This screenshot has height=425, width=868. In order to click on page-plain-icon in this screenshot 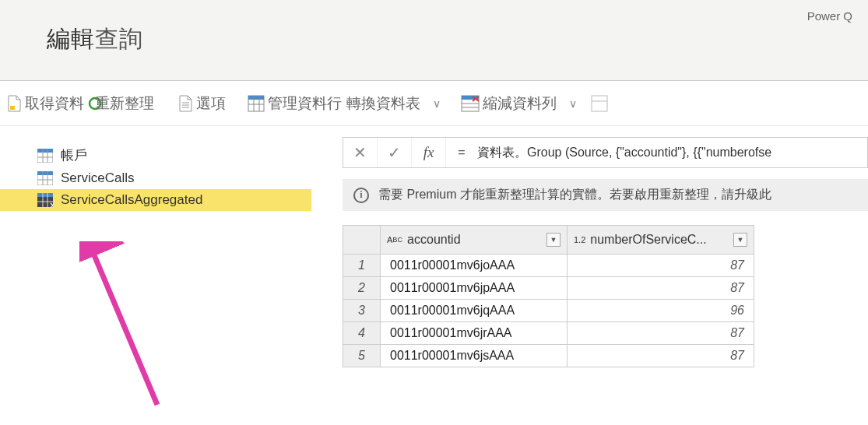, I will do `click(186, 104)`.